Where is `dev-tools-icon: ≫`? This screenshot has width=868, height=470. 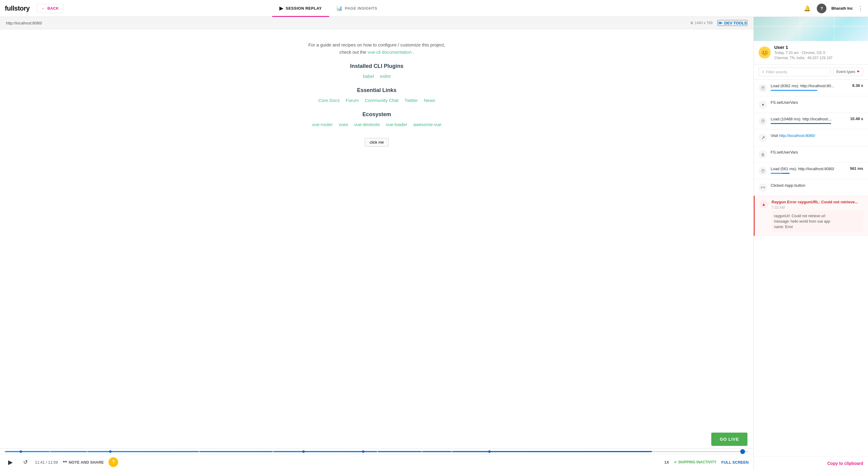 dev-tools-icon: ≫ is located at coordinates (720, 23).